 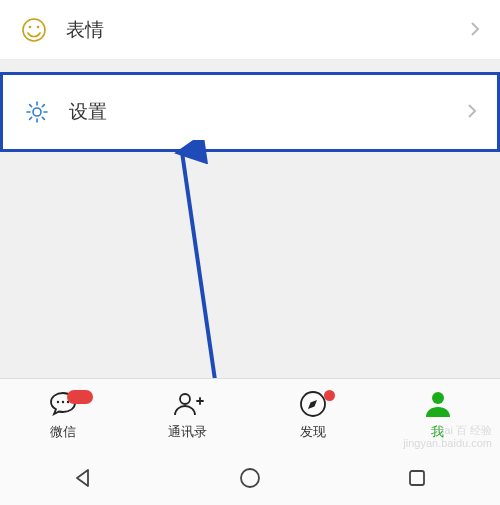 What do you see at coordinates (268, 30) in the screenshot?
I see `list-item-emoji-label: 表情` at bounding box center [268, 30].